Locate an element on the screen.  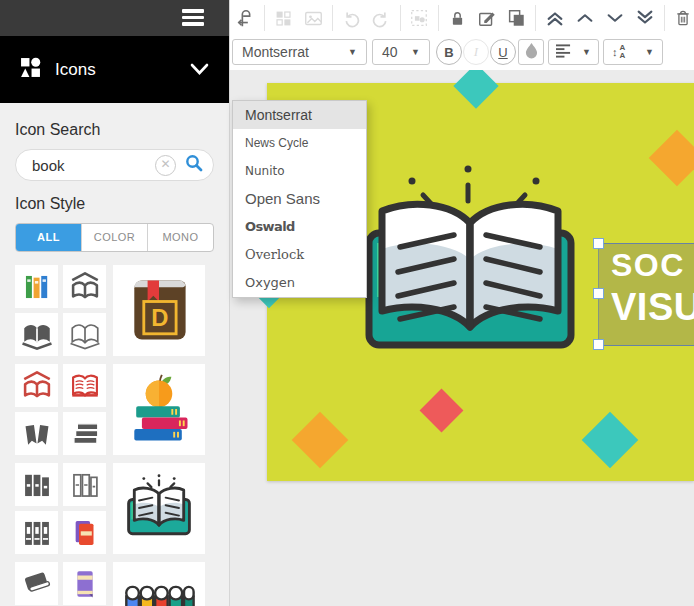
font-option-oswald: Oswald is located at coordinates (300, 227).